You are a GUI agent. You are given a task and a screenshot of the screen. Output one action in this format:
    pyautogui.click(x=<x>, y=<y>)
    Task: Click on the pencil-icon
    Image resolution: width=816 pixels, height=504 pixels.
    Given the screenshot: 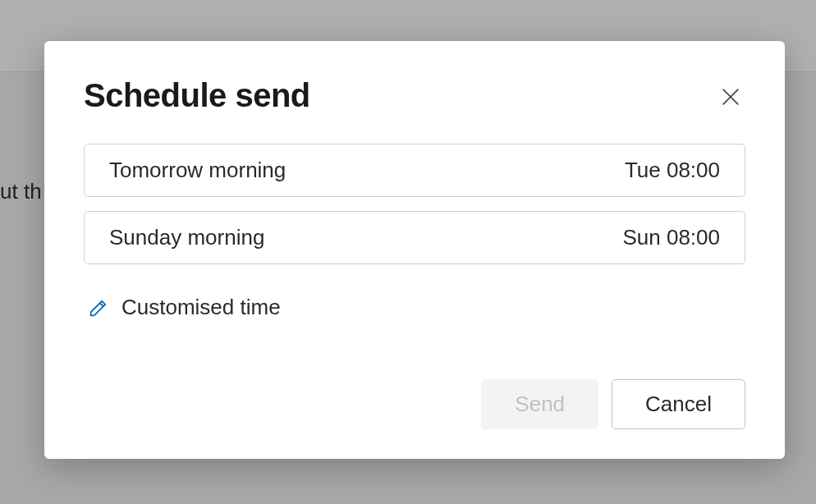 What is the action you would take?
    pyautogui.click(x=99, y=308)
    